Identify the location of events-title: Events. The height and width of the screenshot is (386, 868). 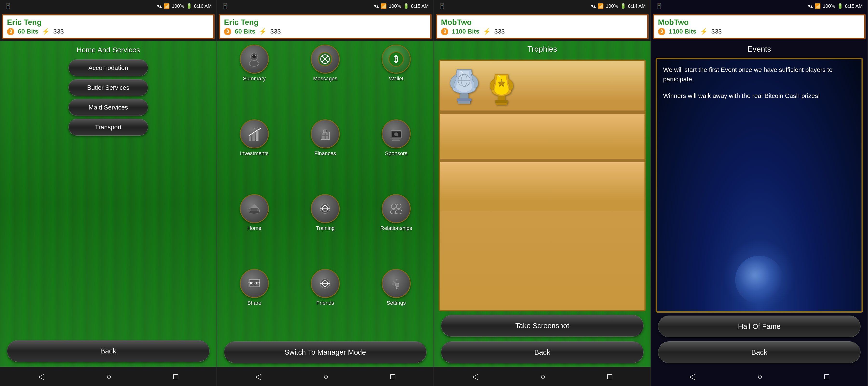
(759, 49).